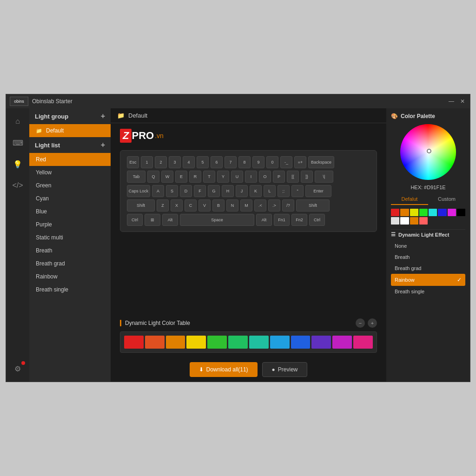 Image resolution: width=476 pixels, height=476 pixels. I want to click on macro-icon: </>, so click(18, 185).